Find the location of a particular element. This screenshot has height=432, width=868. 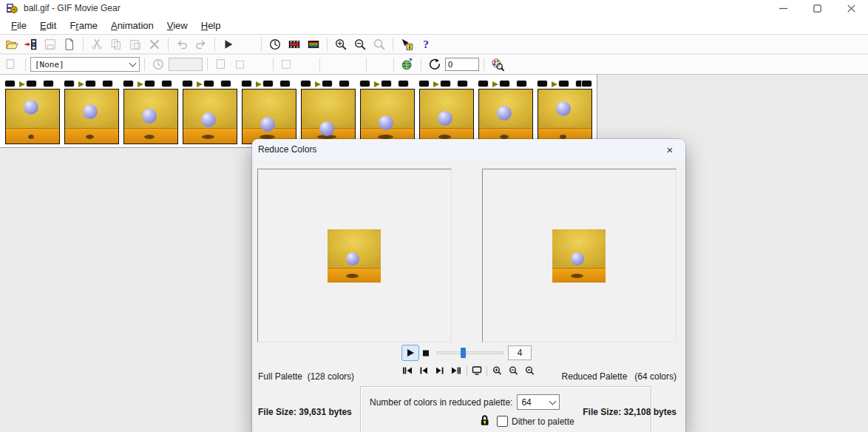

frame-counter: 4 is located at coordinates (520, 353).